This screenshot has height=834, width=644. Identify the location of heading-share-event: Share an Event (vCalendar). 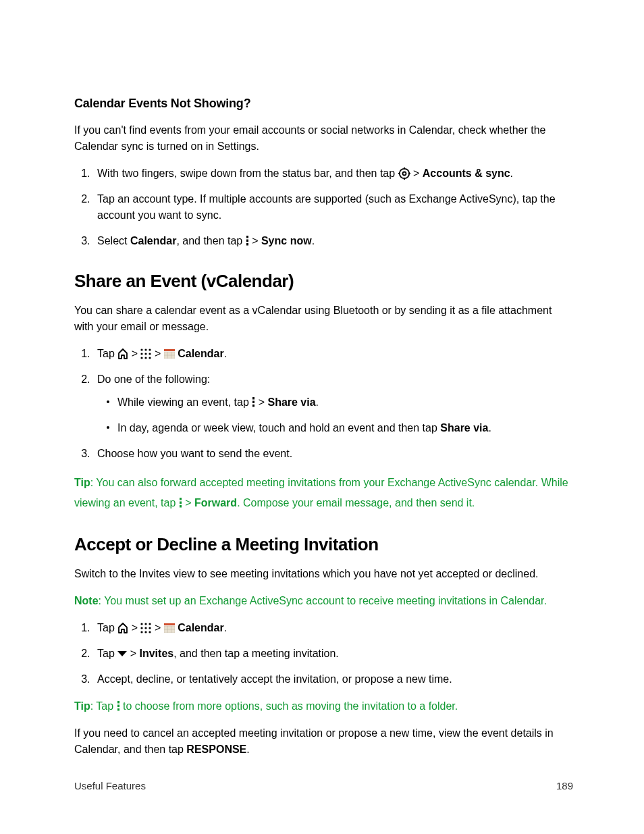
(324, 281).